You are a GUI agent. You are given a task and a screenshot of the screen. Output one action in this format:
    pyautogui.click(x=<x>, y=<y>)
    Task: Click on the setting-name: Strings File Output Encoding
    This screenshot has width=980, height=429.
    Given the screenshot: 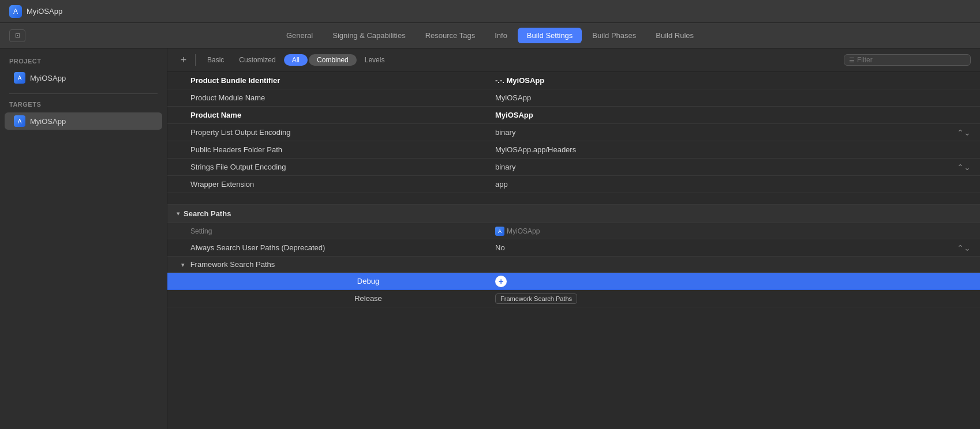 What is the action you would take?
    pyautogui.click(x=341, y=167)
    